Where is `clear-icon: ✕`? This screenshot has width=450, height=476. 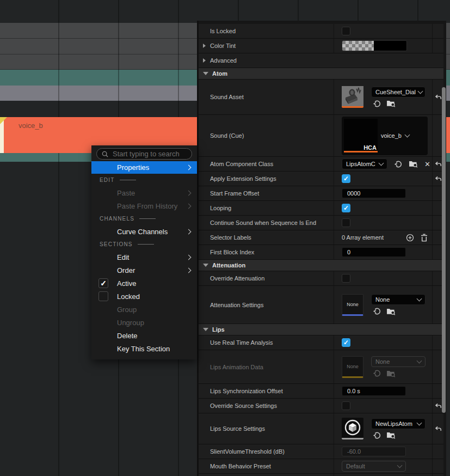 clear-icon: ✕ is located at coordinates (428, 164).